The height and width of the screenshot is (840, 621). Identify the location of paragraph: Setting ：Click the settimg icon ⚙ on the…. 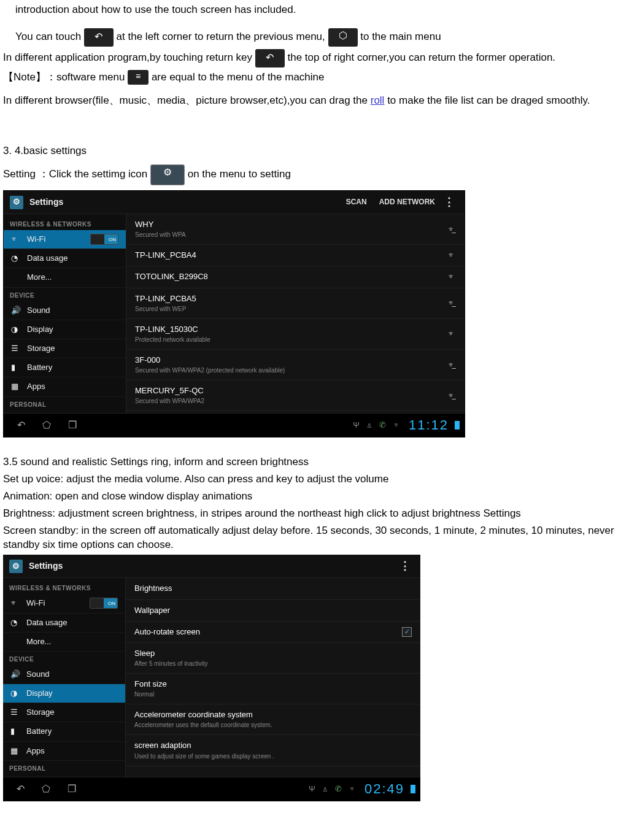
(310, 175).